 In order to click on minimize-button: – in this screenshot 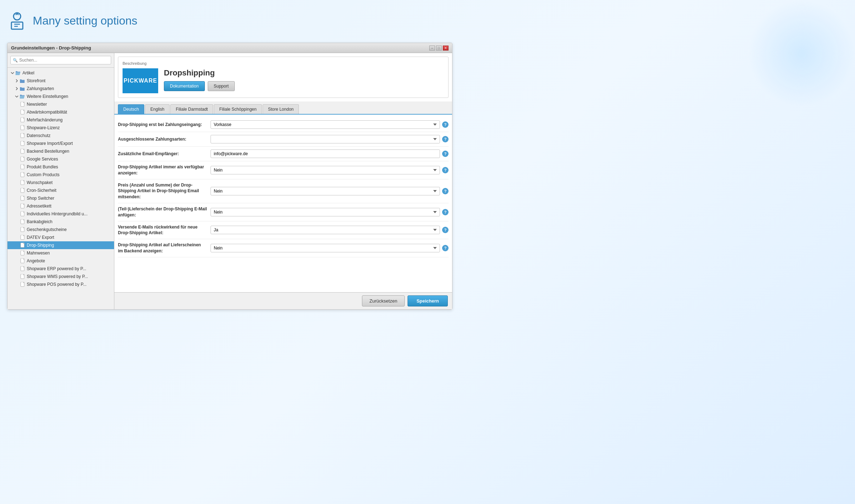, I will do `click(432, 48)`.